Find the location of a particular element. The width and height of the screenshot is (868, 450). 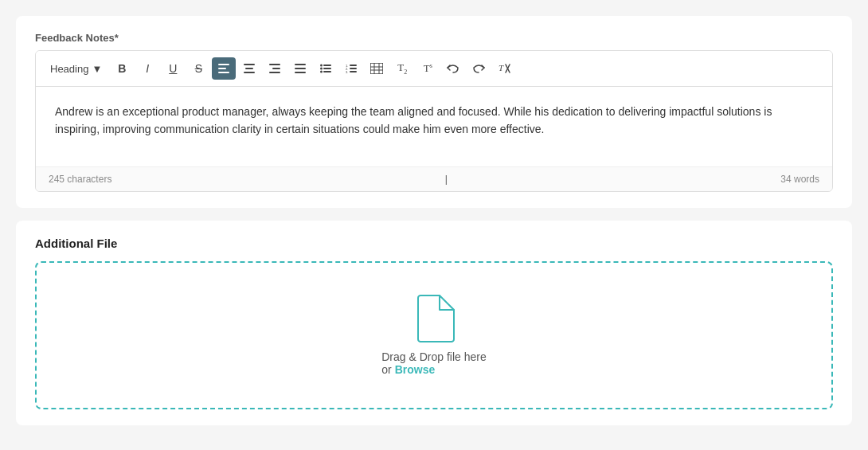

editor-toolbar: Heading ▼ B I U S is located at coordinates (434, 68).